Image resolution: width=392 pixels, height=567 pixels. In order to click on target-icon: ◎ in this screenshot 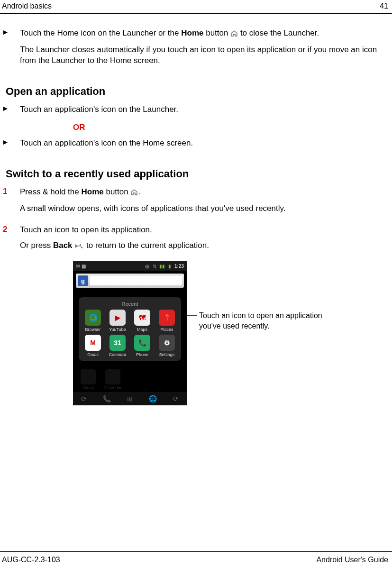, I will do `click(147, 266)`.